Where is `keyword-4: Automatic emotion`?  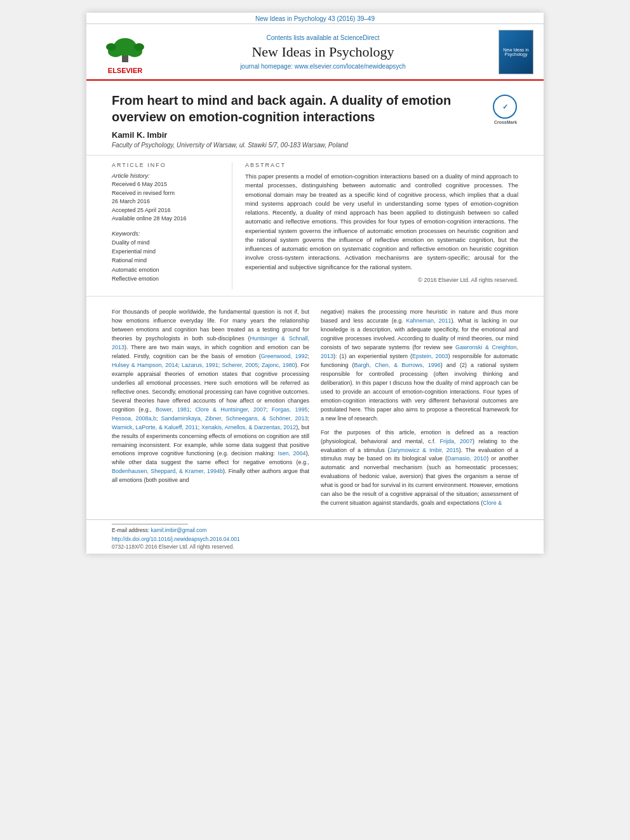 keyword-4: Automatic emotion is located at coordinates (167, 270).